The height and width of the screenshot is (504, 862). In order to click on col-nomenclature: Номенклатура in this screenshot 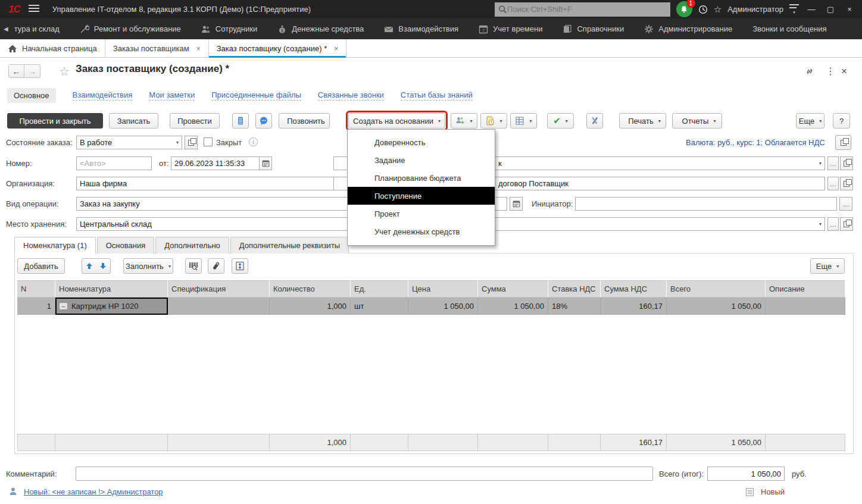, I will do `click(112, 289)`.